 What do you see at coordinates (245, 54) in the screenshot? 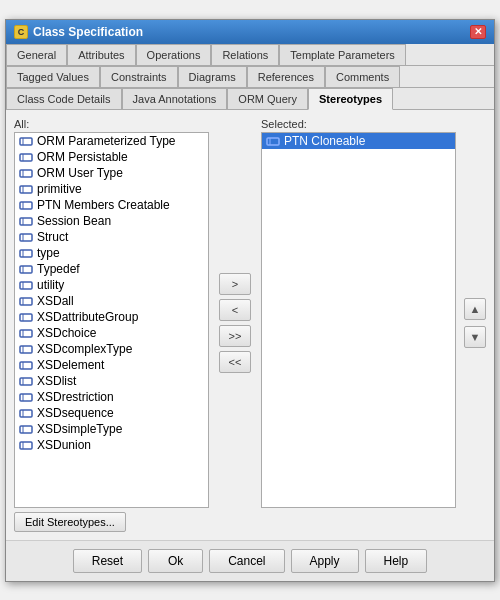
I see `tab-relations: Relations` at bounding box center [245, 54].